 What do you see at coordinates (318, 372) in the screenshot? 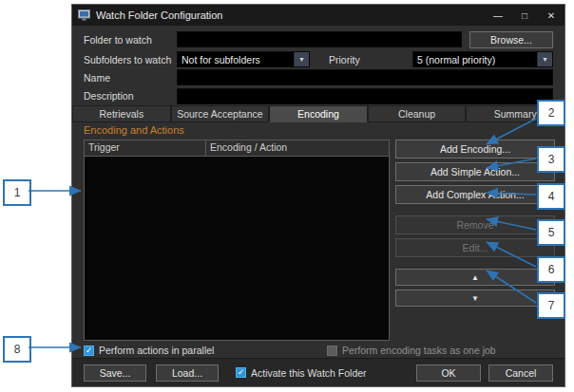
I see `dialog-footer: Save... Load... ✓ Activate this Watch Fo…` at bounding box center [318, 372].